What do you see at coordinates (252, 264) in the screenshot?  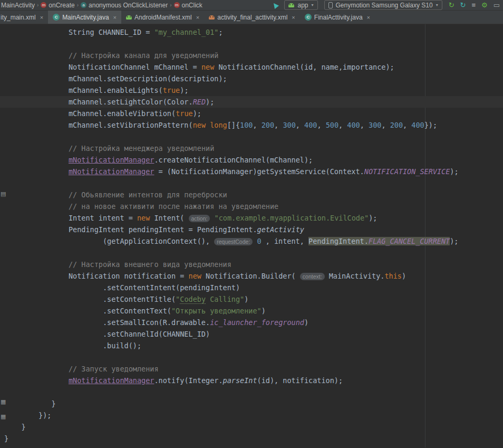 I see `code-line: // Настройка внешнего вида уведомления` at bounding box center [252, 264].